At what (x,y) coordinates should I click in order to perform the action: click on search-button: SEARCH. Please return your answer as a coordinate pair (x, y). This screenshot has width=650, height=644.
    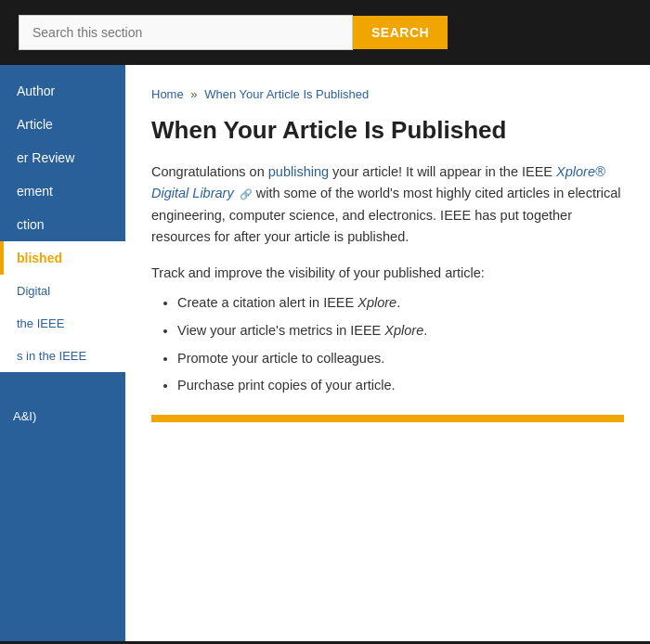
    Looking at the image, I should click on (400, 32).